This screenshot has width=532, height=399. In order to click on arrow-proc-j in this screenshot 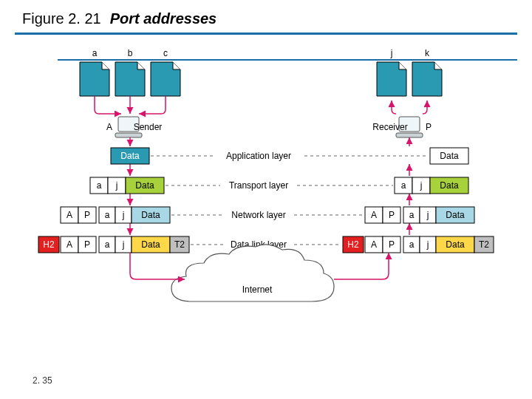, I will do `click(394, 107)`.